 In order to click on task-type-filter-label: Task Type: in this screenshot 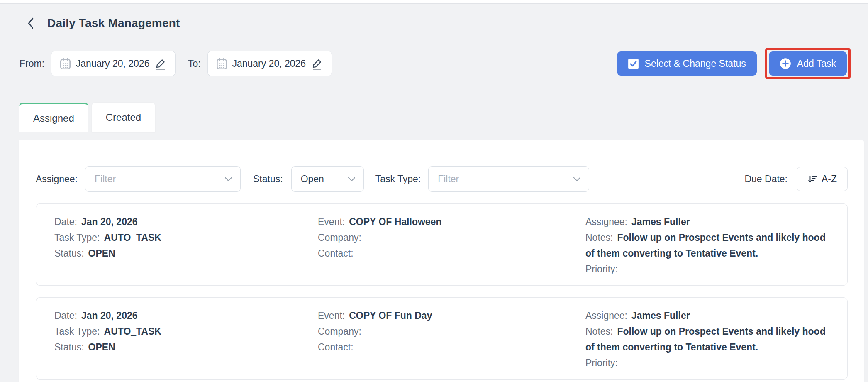, I will do `click(398, 179)`.